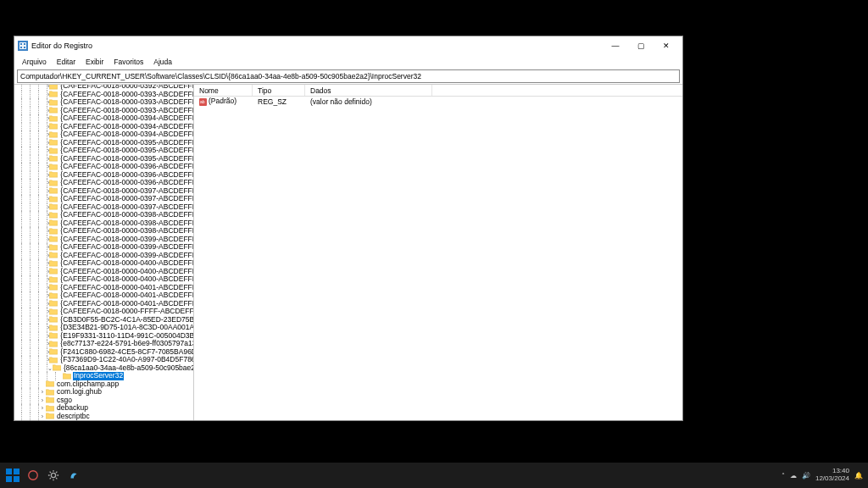 The height and width of the screenshot is (488, 868). I want to click on tree-item: com.clipchamp.app, so click(103, 385).